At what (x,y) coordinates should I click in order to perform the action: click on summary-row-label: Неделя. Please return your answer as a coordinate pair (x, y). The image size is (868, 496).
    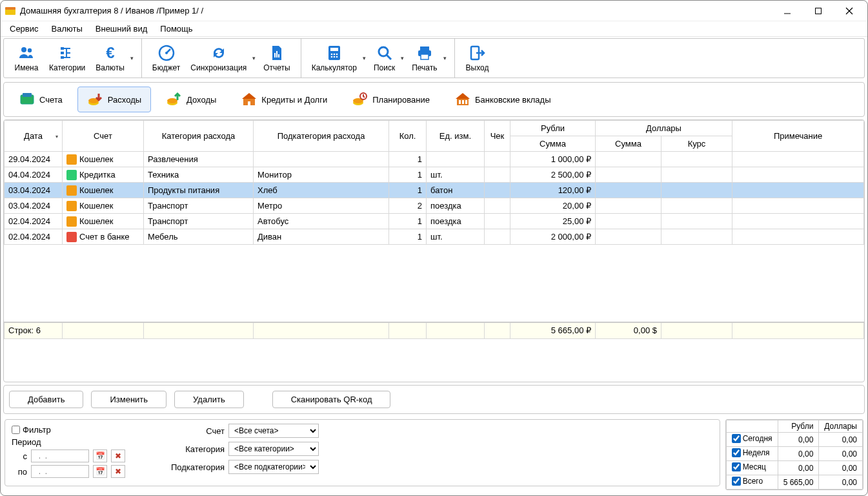
    Looking at the image, I should click on (756, 453).